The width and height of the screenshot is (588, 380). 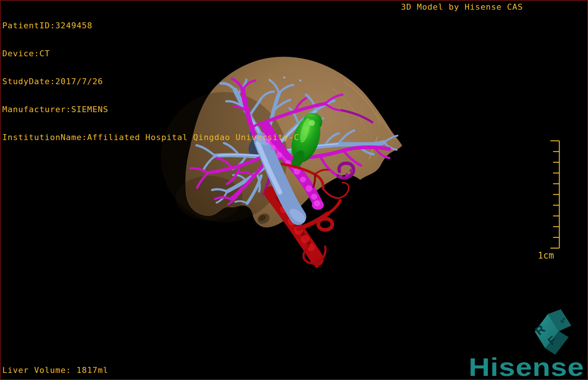 I want to click on manufacturer-line: Manufacturer:SIEMENS, so click(x=151, y=110).